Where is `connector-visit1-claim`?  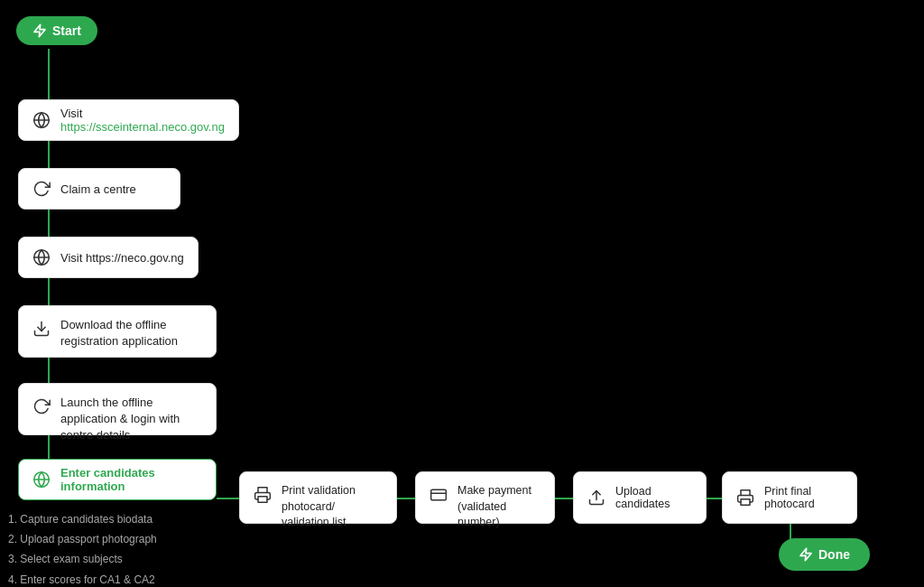
connector-visit1-claim is located at coordinates (49, 155).